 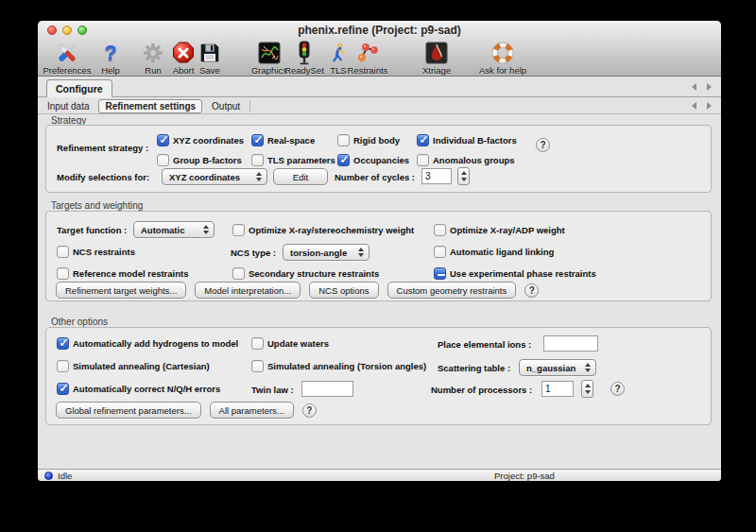 I want to click on tab-scroll-right-icon, so click(x=709, y=87).